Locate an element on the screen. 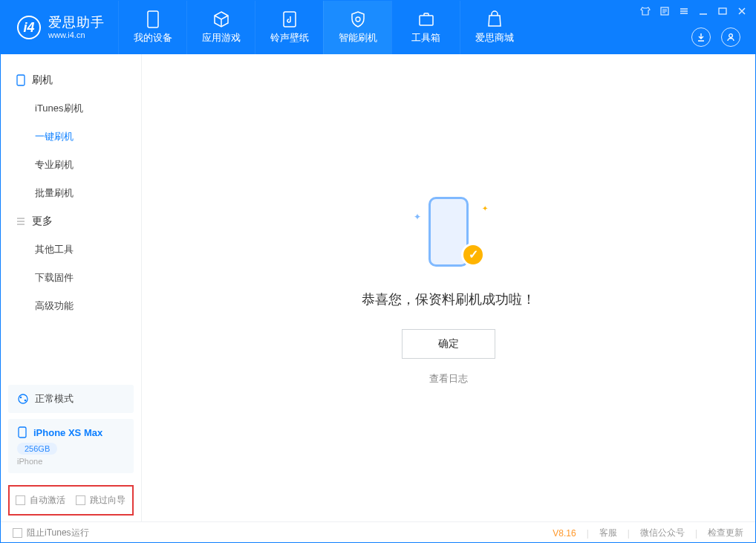 Image resolution: width=756 pixels, height=543 pixels. nav-label: 我的设备 is located at coordinates (153, 38).